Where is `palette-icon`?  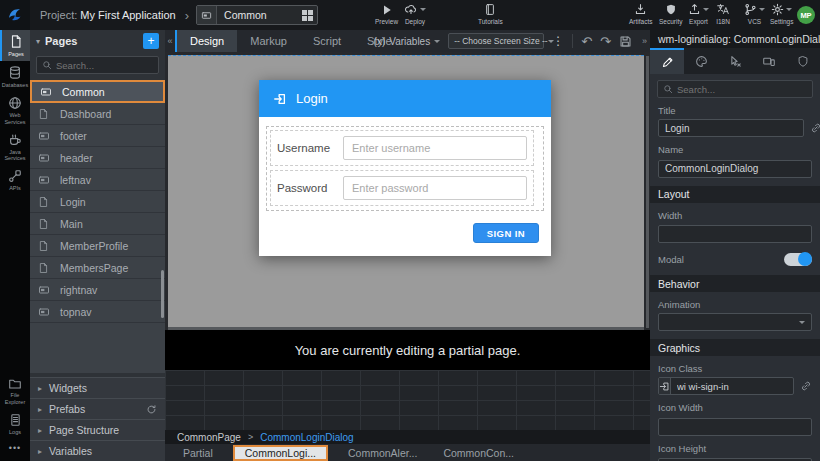
palette-icon is located at coordinates (702, 62).